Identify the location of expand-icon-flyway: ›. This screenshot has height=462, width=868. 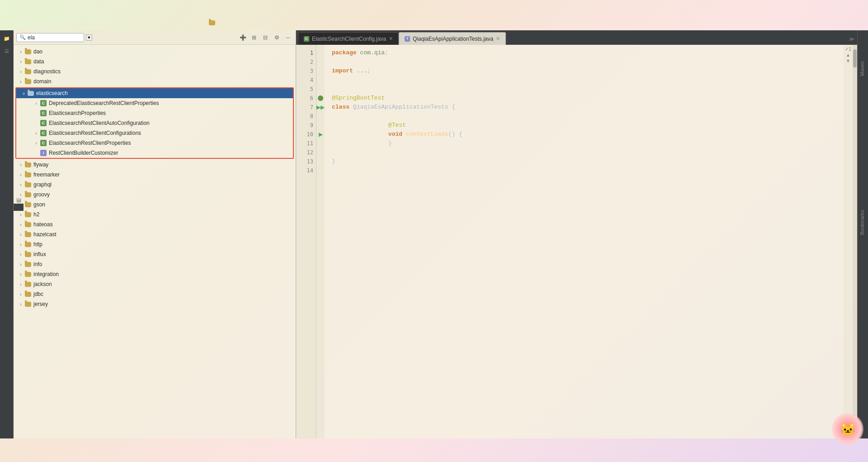
(21, 165).